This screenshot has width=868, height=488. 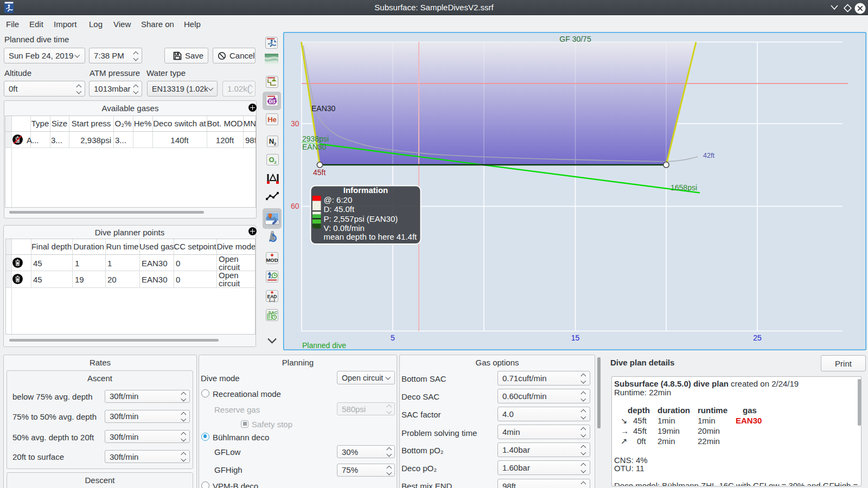 What do you see at coordinates (295, 206) in the screenshot?
I see `svg-text: 60` at bounding box center [295, 206].